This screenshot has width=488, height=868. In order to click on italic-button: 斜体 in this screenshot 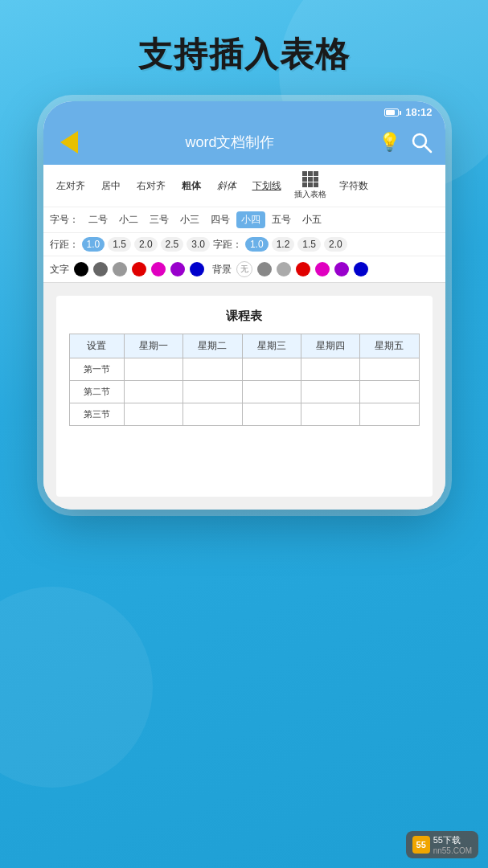, I will do `click(227, 186)`.